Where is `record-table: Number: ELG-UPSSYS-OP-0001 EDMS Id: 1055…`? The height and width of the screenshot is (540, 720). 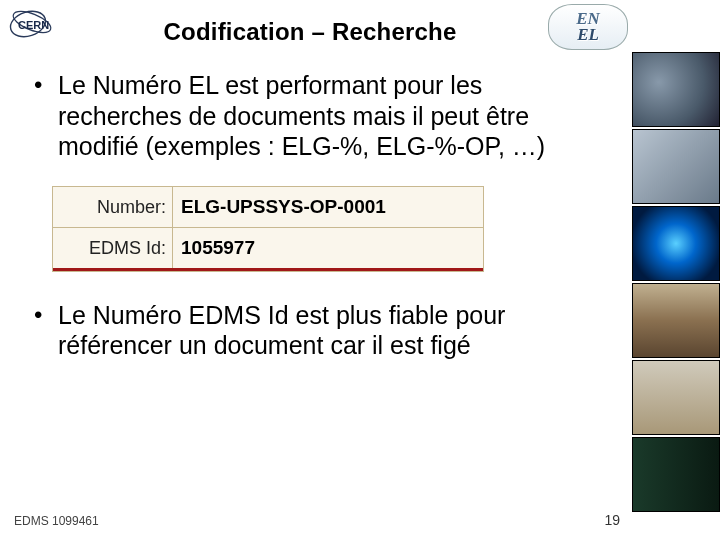
record-table: Number: ELG-UPSSYS-OP-0001 EDMS Id: 1055… is located at coordinates (268, 229).